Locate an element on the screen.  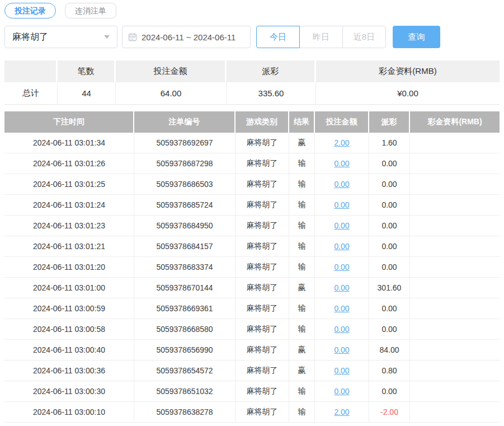
search-button: 查询 is located at coordinates (416, 37).